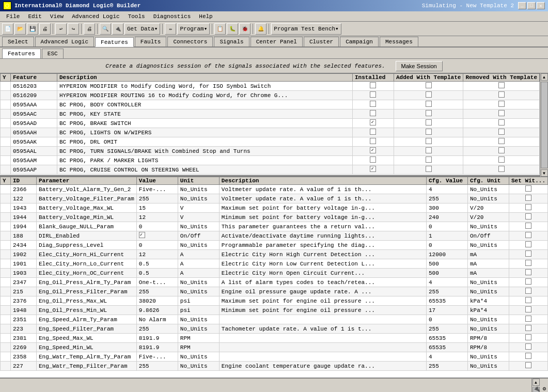 Image resolution: width=548 pixels, height=392 pixels. I want to click on save-button: 💾, so click(33, 29).